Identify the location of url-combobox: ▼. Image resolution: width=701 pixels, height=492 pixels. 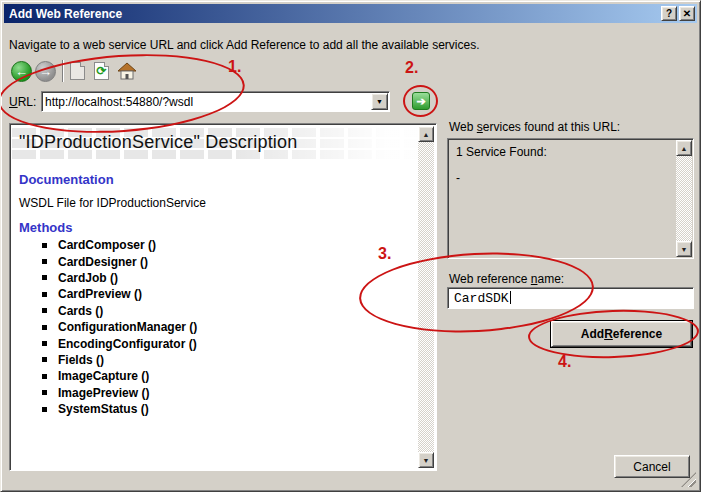
(216, 102).